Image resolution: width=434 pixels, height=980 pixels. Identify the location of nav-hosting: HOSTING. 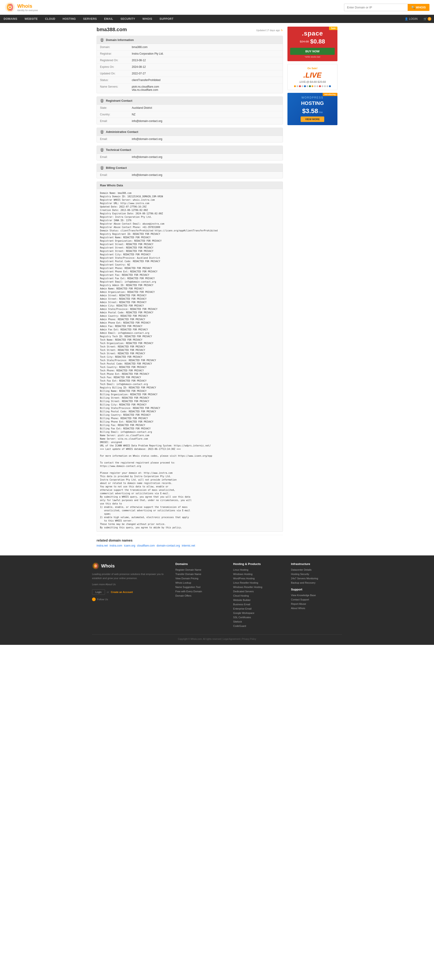
(69, 19).